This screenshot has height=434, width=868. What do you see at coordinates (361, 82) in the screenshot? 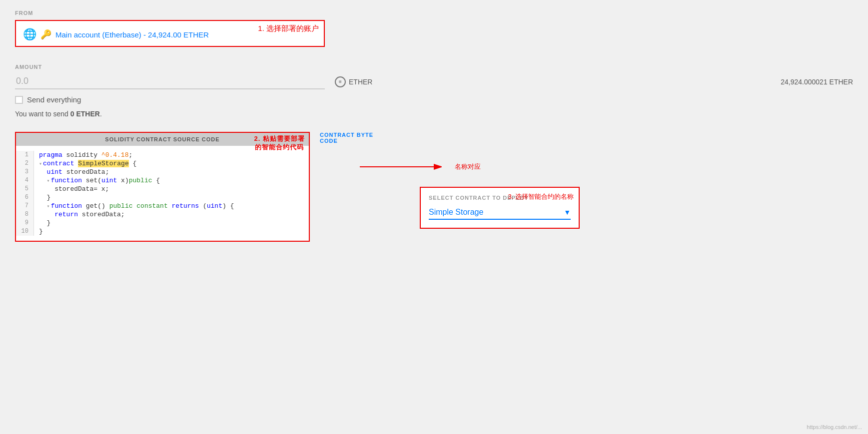
I see `currency-label: ETHER` at bounding box center [361, 82].